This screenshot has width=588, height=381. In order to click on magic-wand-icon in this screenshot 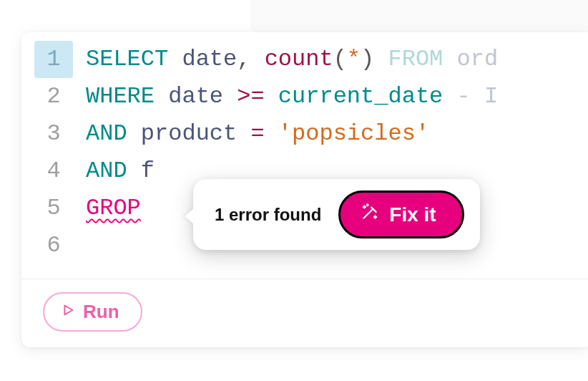, I will do `click(370, 215)`.